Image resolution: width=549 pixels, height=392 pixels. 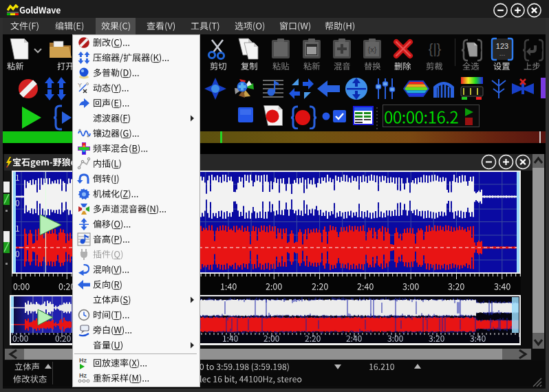 I want to click on svg-text:...: ..., so click(x=502, y=54).